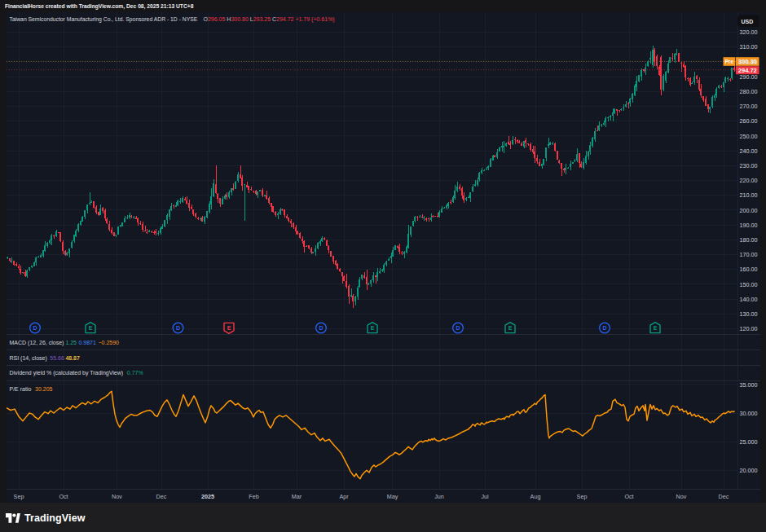 The width and height of the screenshot is (766, 532). I want to click on svg-text: −0.2590, so click(109, 342).